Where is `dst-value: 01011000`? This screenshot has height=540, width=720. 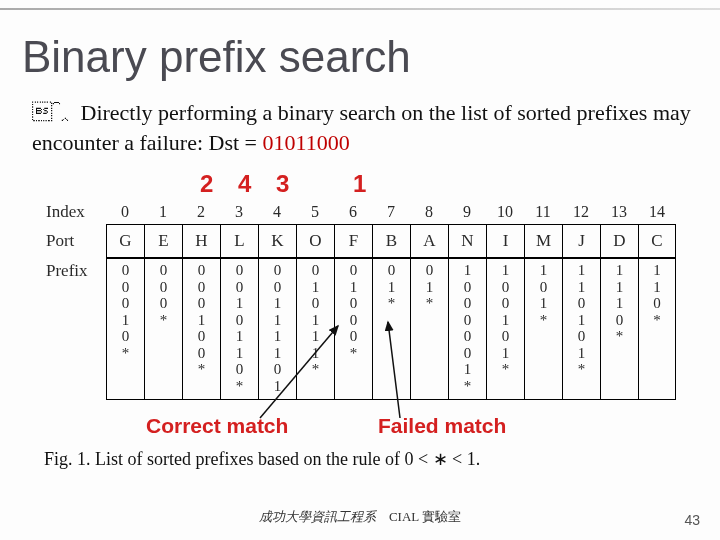
dst-value: 01011000 is located at coordinates (306, 142).